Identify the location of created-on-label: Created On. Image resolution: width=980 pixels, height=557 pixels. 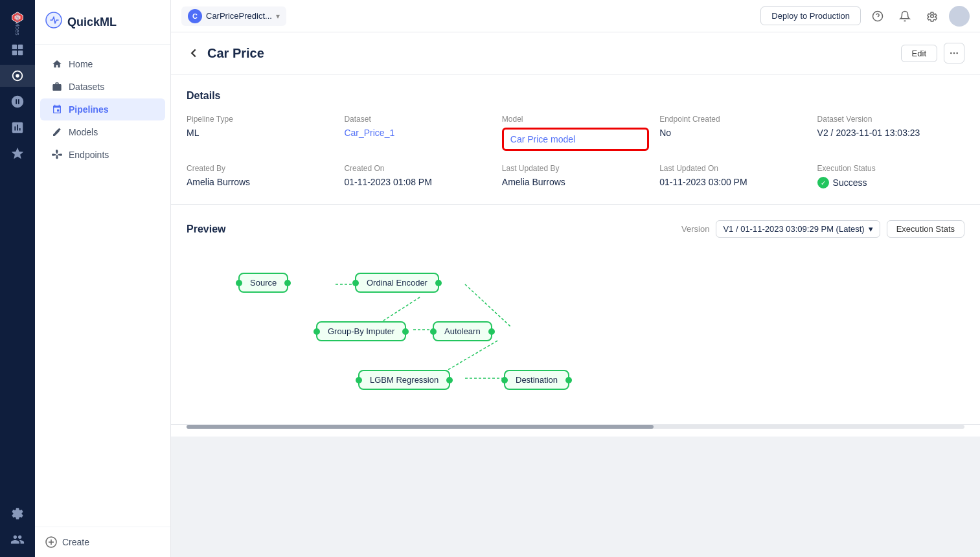
(417, 168).